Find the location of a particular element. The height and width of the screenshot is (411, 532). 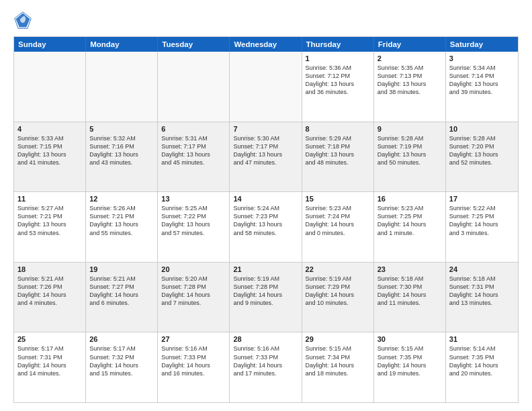

day-info: Sunrise: 5:28 AM Sunset: 7:20 PM Dayligh… is located at coordinates (482, 150).